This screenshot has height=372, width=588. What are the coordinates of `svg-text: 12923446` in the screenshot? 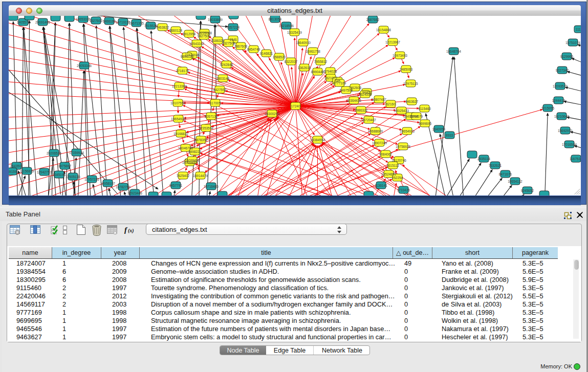 It's located at (135, 193).